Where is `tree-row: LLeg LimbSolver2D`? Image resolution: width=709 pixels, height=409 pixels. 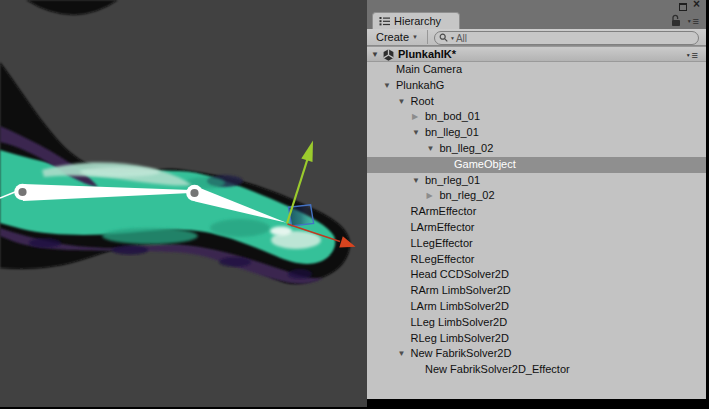 tree-row: LLeg LimbSolver2D is located at coordinates (536, 323).